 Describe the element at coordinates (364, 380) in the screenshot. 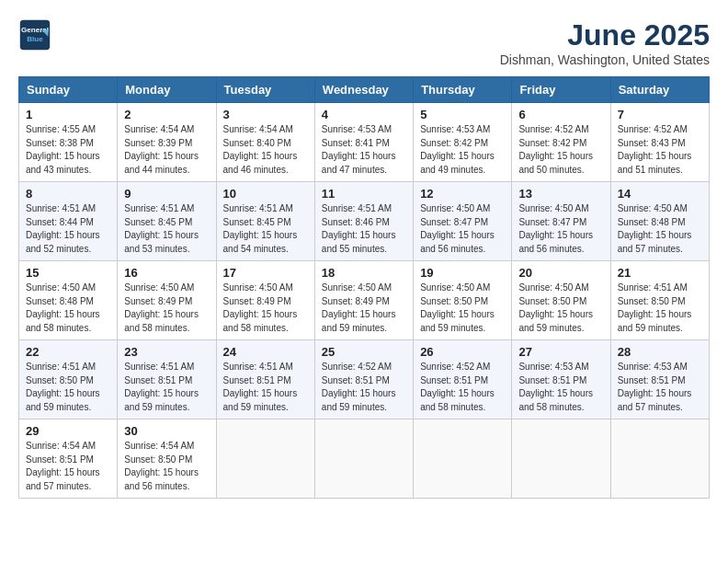

I see `week-row-4: 22Sunrise: 4:51 AM Sunset: 8:50 PM Dayli…` at that location.